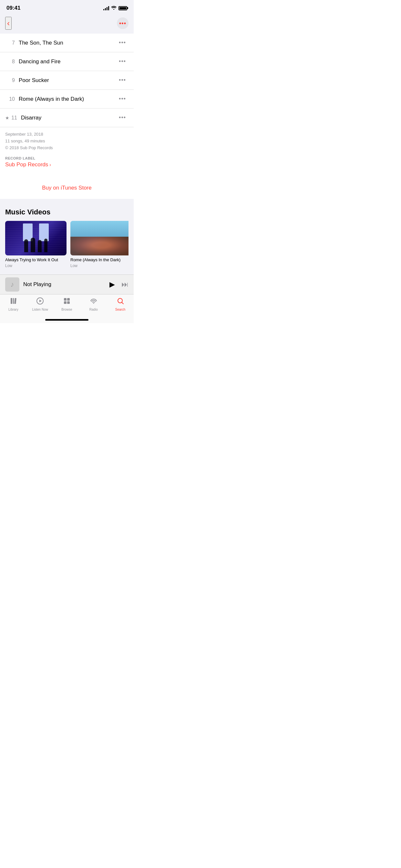  What do you see at coordinates (40, 302) in the screenshot?
I see `listen-now-icon` at bounding box center [40, 302].